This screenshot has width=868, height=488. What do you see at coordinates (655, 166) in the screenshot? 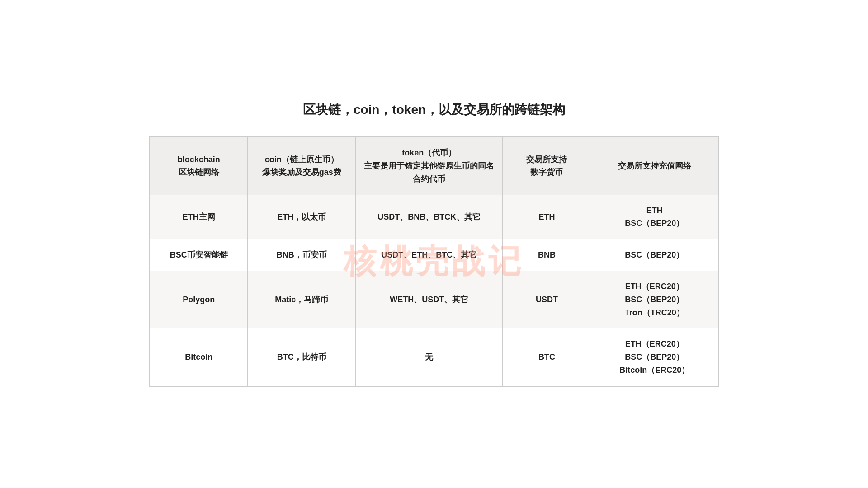
I see `header-exchange-network-line1: 交易所支持充值网络` at bounding box center [655, 166].